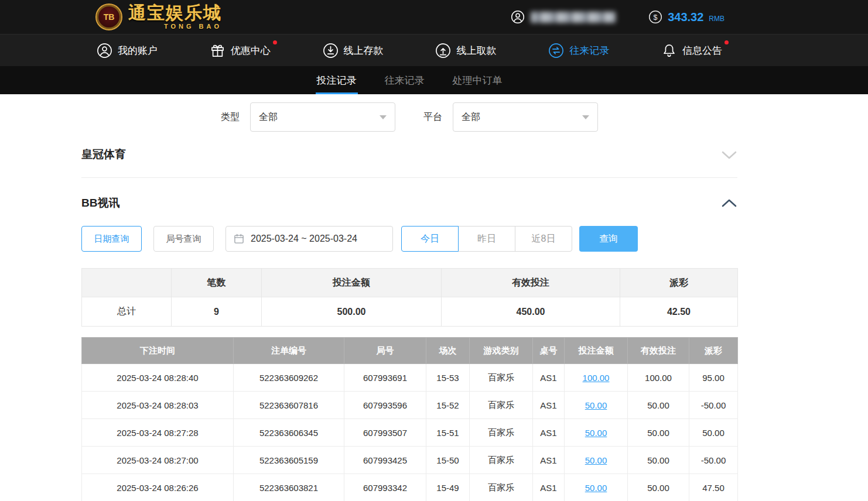 The image size is (868, 501). What do you see at coordinates (337, 80) in the screenshot?
I see `tab-bet-records: 投注记录` at bounding box center [337, 80].